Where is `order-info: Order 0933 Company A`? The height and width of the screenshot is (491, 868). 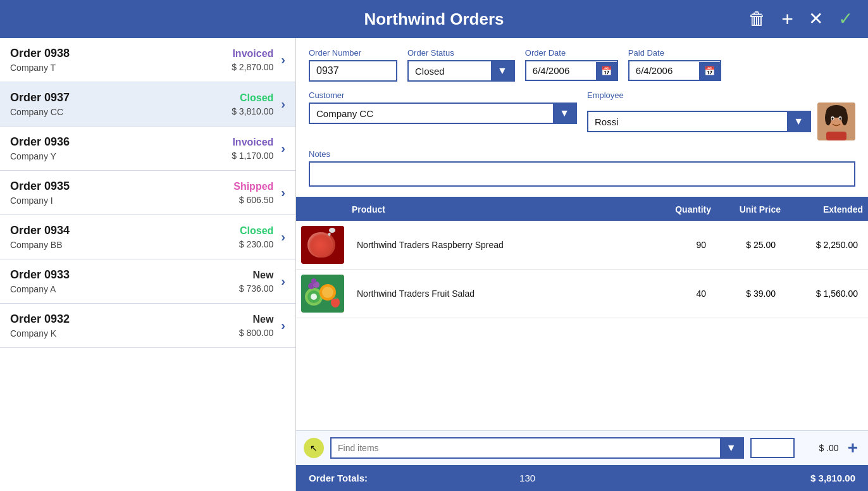
order-info: Order 0933 Company A is located at coordinates (125, 281).